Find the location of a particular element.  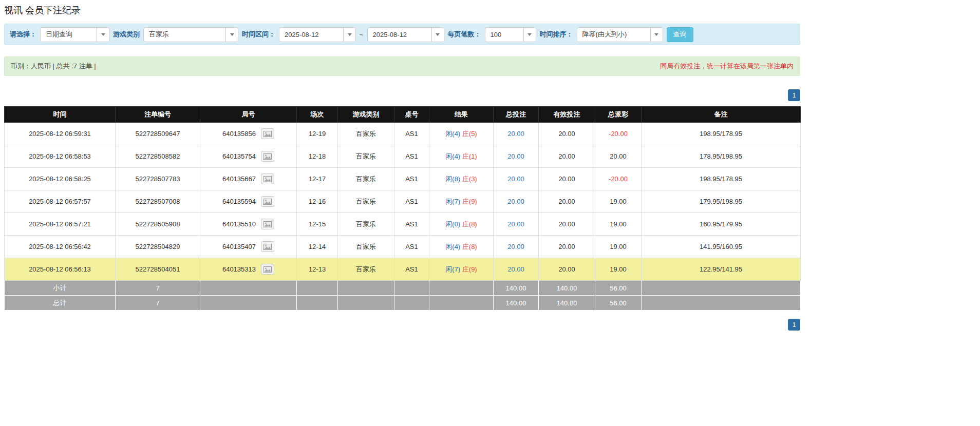

cell-session: 12-13 is located at coordinates (317, 269).